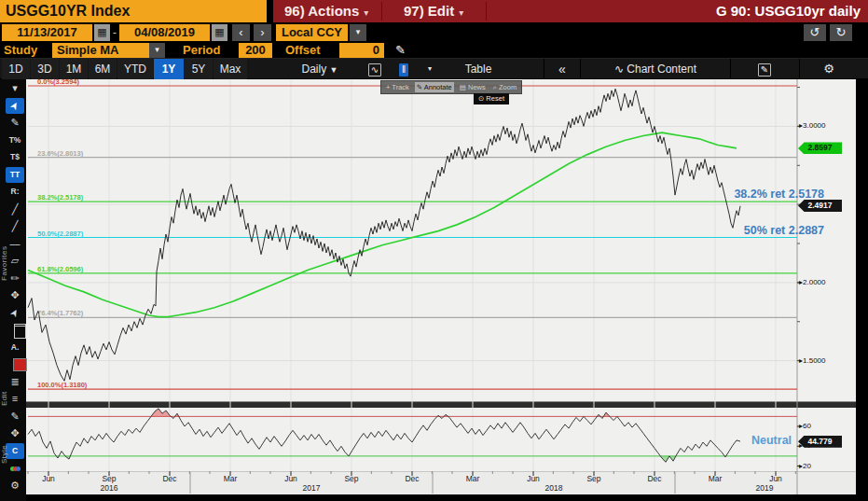  Describe the element at coordinates (4, 263) in the screenshot. I see `toolbar-section-favorites: Favorites` at that location.